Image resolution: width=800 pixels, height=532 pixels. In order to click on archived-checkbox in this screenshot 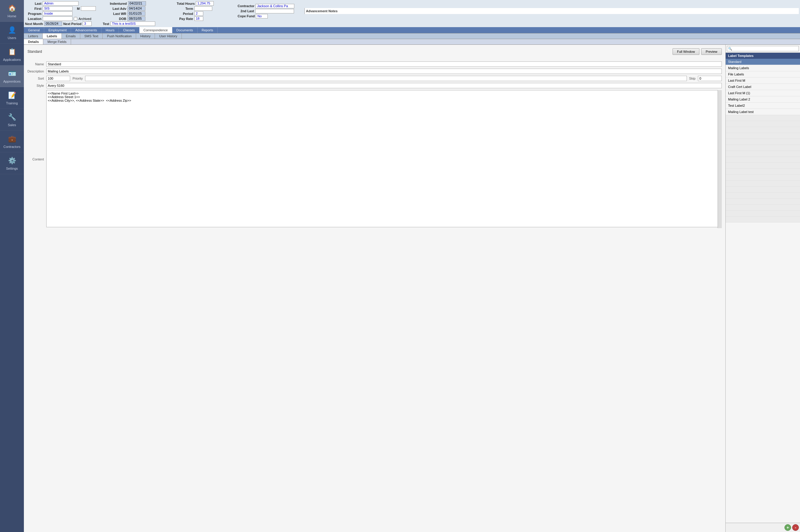, I will do `click(75, 19)`.